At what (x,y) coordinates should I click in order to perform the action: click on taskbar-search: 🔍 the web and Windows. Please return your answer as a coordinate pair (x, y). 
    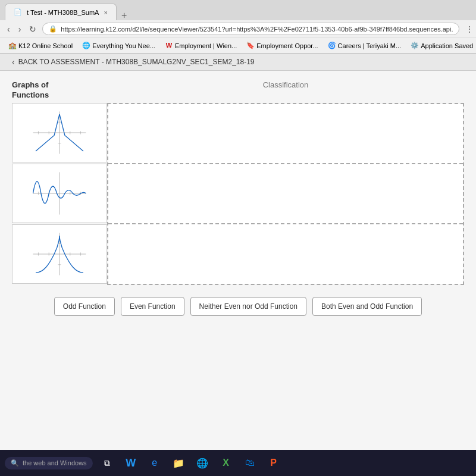
    Looking at the image, I should click on (49, 463).